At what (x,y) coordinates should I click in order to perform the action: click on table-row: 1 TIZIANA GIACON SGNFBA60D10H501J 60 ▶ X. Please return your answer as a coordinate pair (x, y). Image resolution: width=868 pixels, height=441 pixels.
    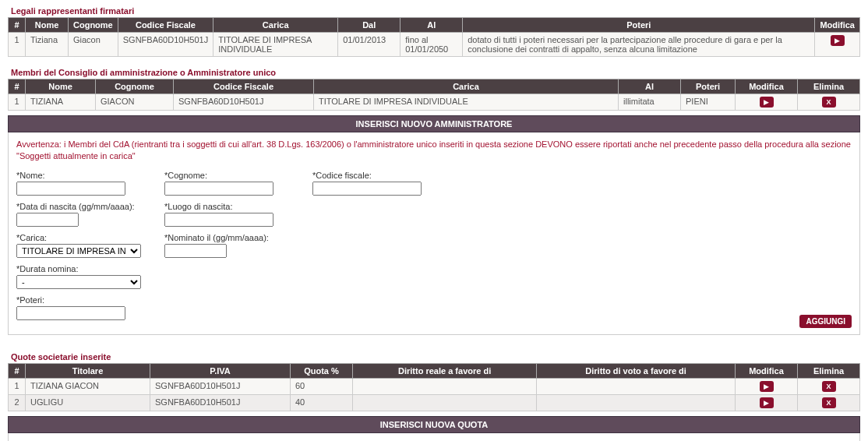
    Looking at the image, I should click on (435, 386).